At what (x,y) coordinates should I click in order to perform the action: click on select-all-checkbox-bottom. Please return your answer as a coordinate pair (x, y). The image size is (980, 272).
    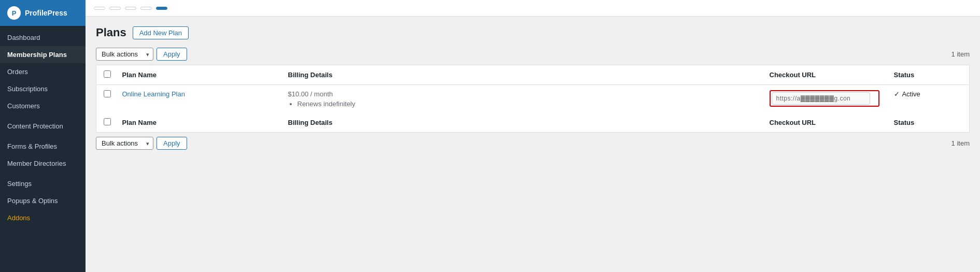
    Looking at the image, I should click on (107, 122).